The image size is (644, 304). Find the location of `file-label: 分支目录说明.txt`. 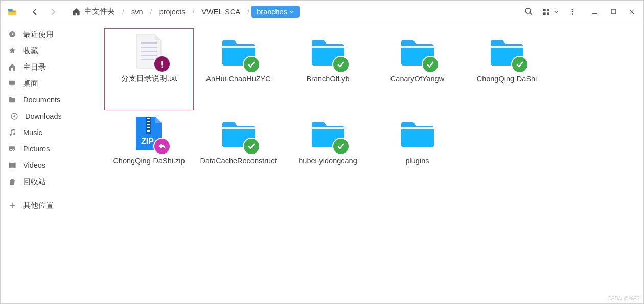

file-label: 分支目录说明.txt is located at coordinates (149, 78).